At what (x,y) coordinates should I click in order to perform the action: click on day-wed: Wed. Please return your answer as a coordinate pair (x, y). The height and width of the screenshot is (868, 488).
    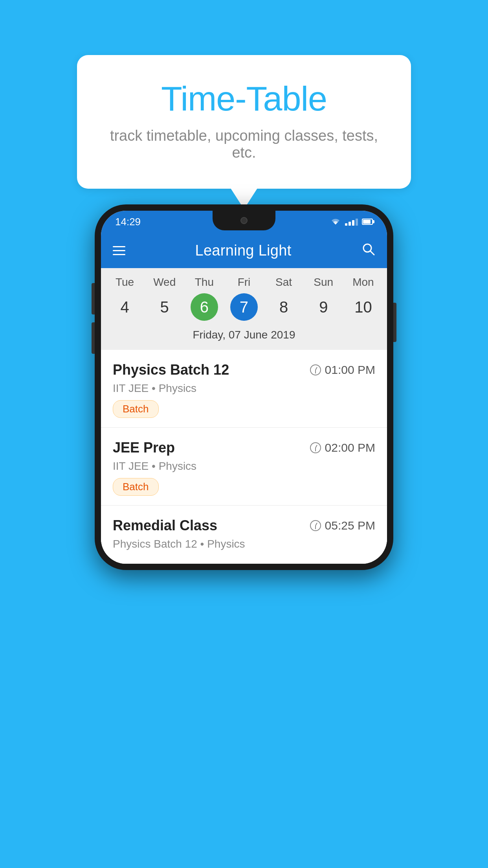
    Looking at the image, I should click on (164, 282).